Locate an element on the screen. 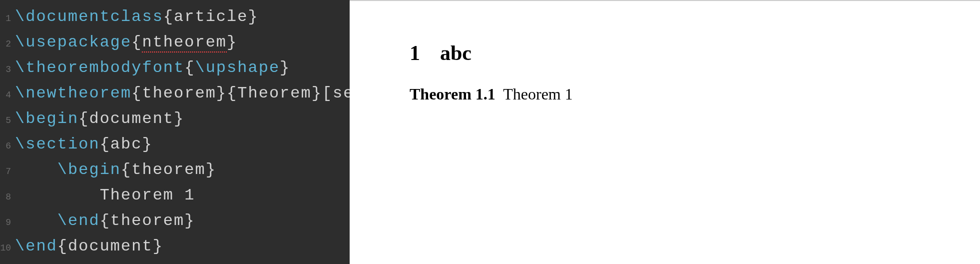 The width and height of the screenshot is (980, 264). code-token: }{ is located at coordinates (227, 93).